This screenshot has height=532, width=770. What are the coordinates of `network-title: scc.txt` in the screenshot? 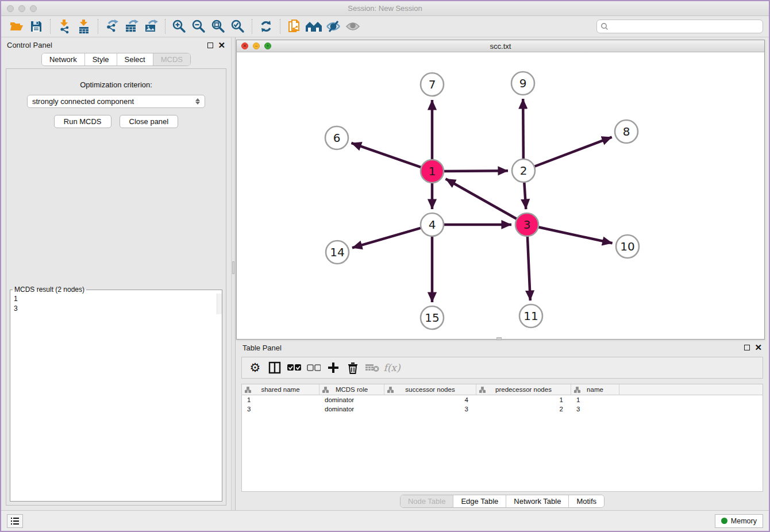 It's located at (500, 46).